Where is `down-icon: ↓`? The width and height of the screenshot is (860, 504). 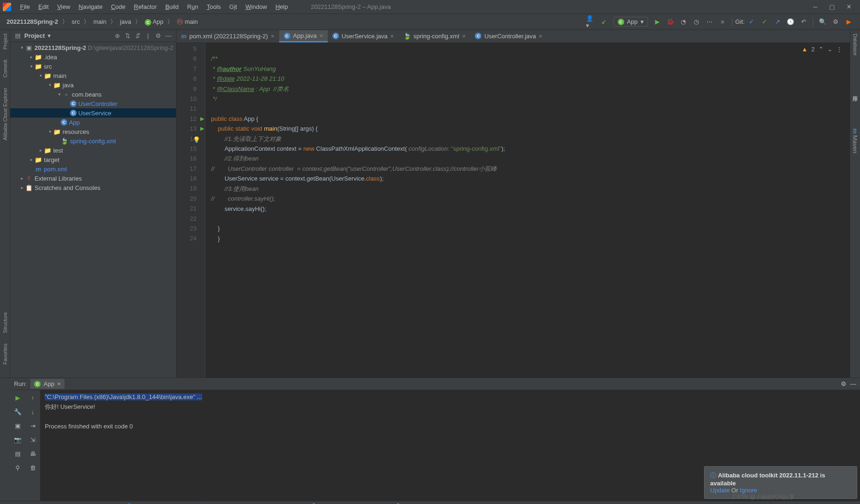 down-icon: ↓ is located at coordinates (33, 412).